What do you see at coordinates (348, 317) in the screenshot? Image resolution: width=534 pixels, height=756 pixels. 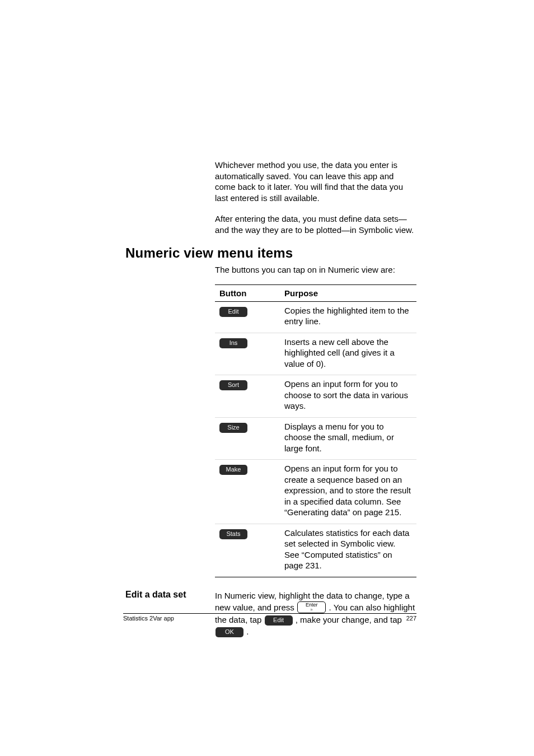 I see `purpose-edit: Copies the highlighted item to the entry…` at bounding box center [348, 317].